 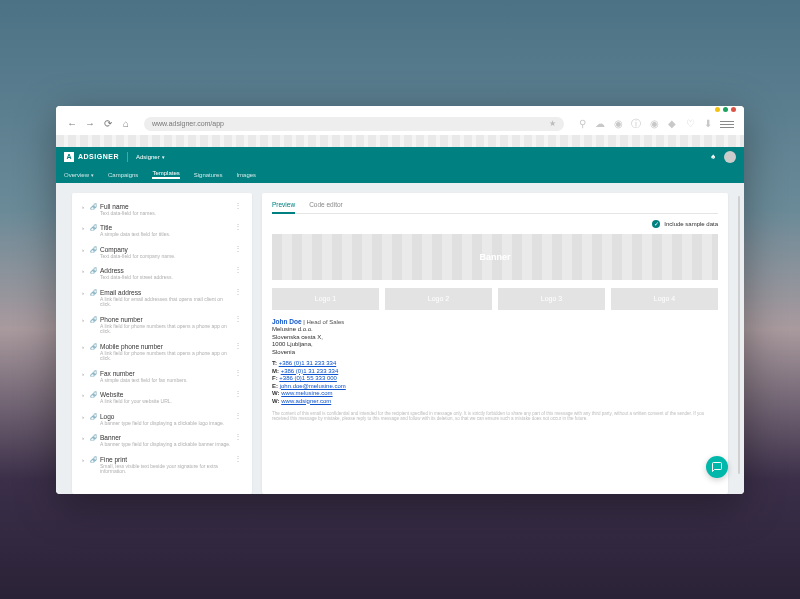 I want to click on search-icon: ⚲, so click(x=582, y=124).